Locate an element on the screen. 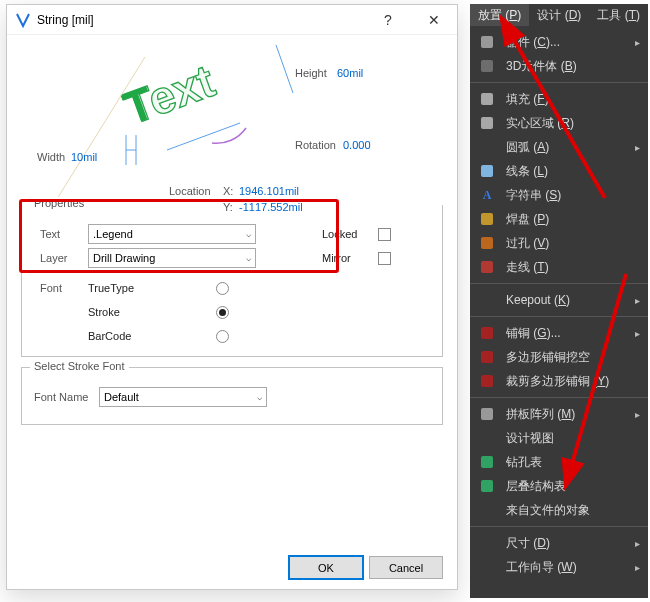 The height and width of the screenshot is (602, 650). app-icon is located at coordinates (23, 20).